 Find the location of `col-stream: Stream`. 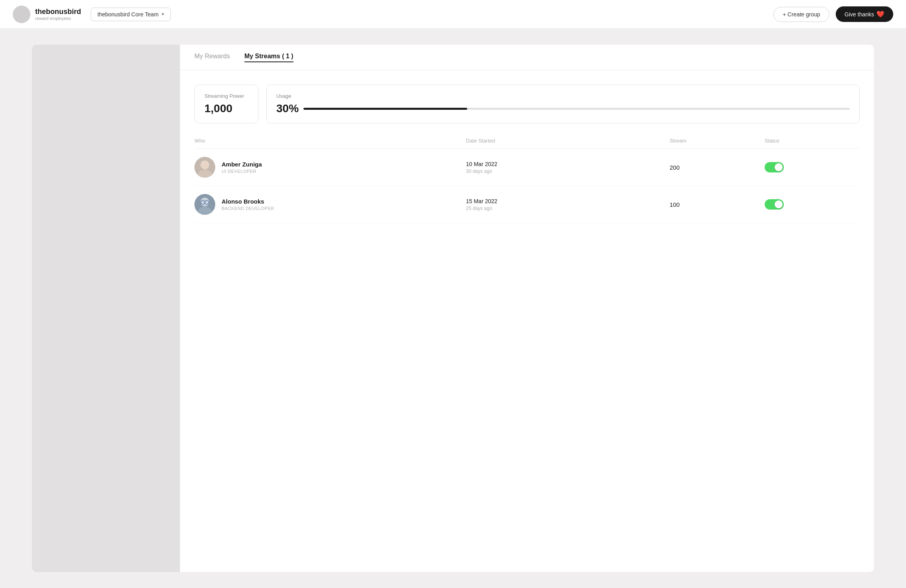

col-stream: Stream is located at coordinates (717, 141).